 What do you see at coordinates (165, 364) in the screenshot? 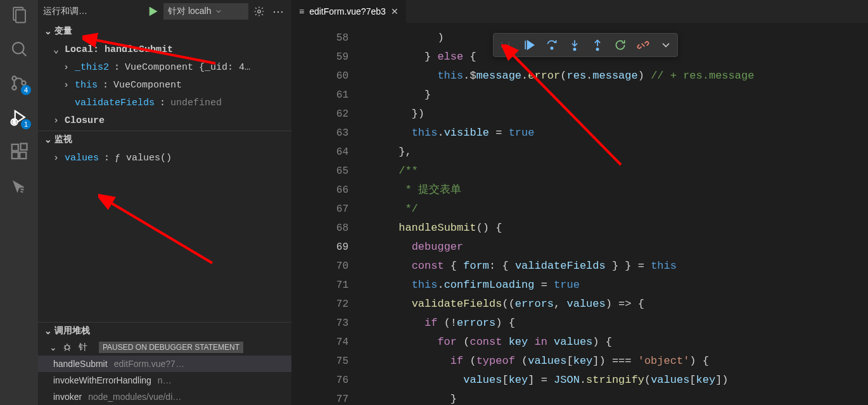
I see `callstack-section: ⌄调用堆栈 ⌄ 针 PAUSED ON DEBUGGER STATEMENT h…` at bounding box center [165, 364].